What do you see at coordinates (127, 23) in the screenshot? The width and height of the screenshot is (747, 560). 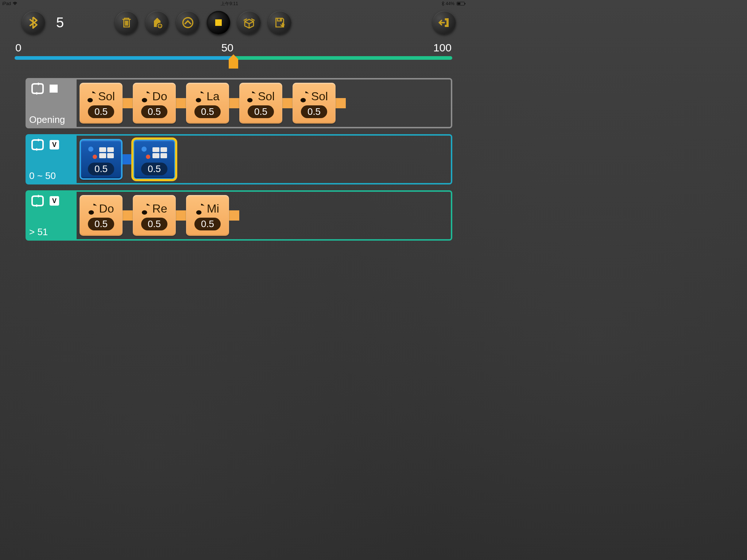 I see `delete-button` at bounding box center [127, 23].